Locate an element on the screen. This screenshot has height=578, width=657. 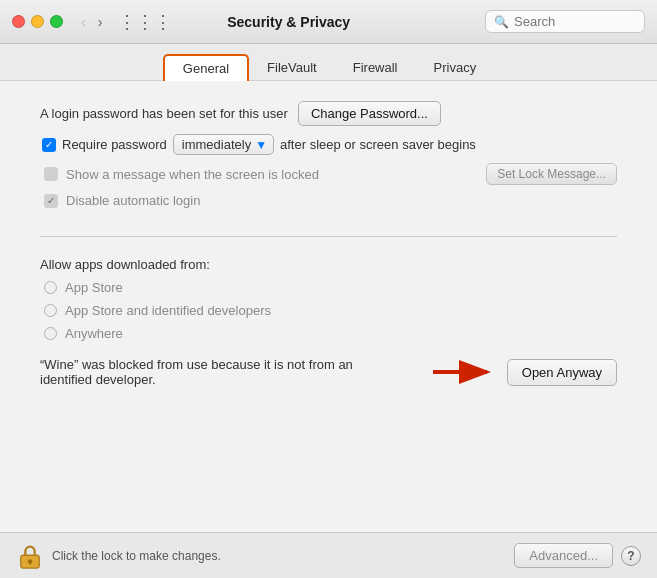
lock-text: Click the lock to make changes. is located at coordinates (136, 556).